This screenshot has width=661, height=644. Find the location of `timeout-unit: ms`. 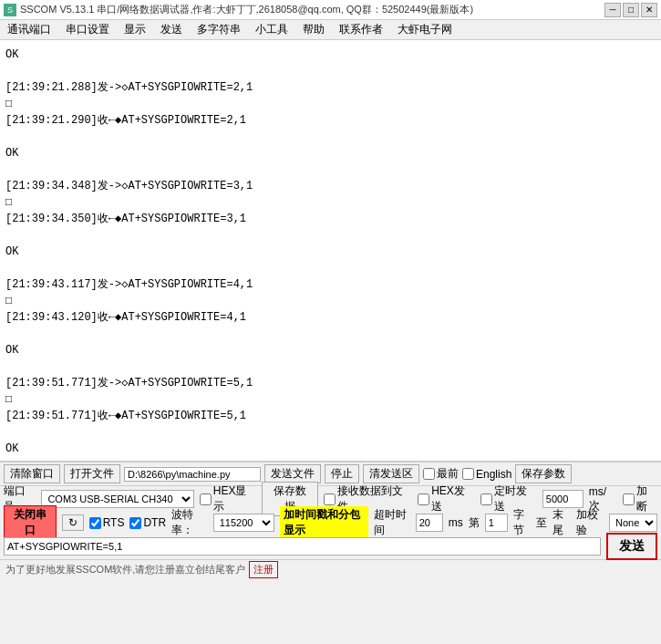

timeout-unit: ms is located at coordinates (456, 523).